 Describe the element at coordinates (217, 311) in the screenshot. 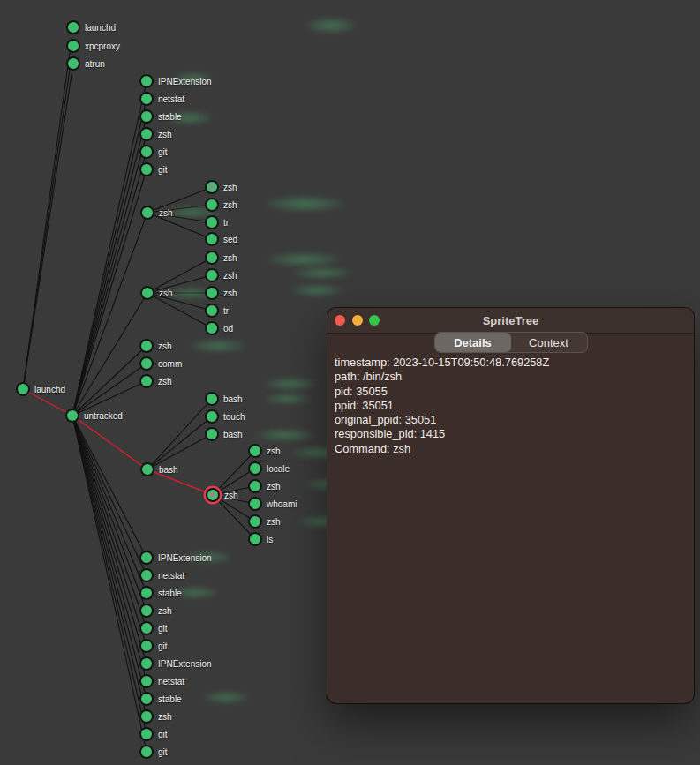

I see `node-tr-p2c4: tr` at that location.